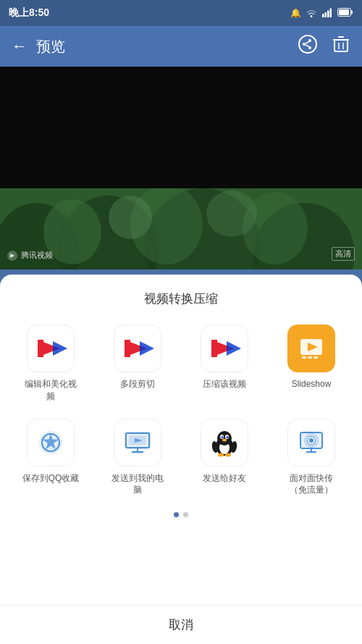 Image resolution: width=362 pixels, height=644 pixels. I want to click on app-label-pc: 发送到我的电脑, so click(138, 485).